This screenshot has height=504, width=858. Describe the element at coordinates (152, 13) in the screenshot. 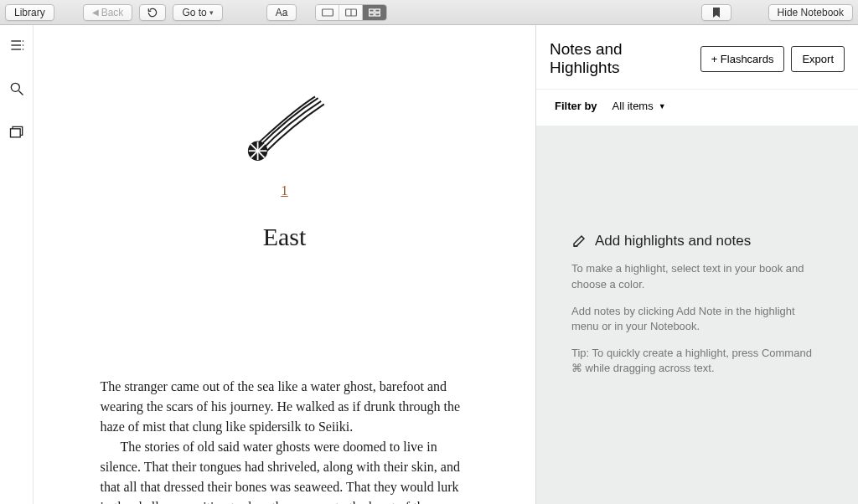

I see `reload-button` at that location.